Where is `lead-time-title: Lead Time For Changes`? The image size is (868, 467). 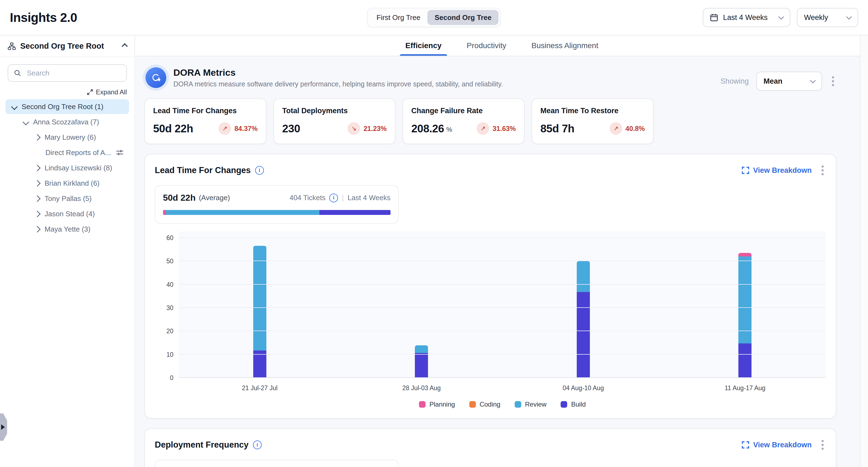
lead-time-title: Lead Time For Changes is located at coordinates (203, 170).